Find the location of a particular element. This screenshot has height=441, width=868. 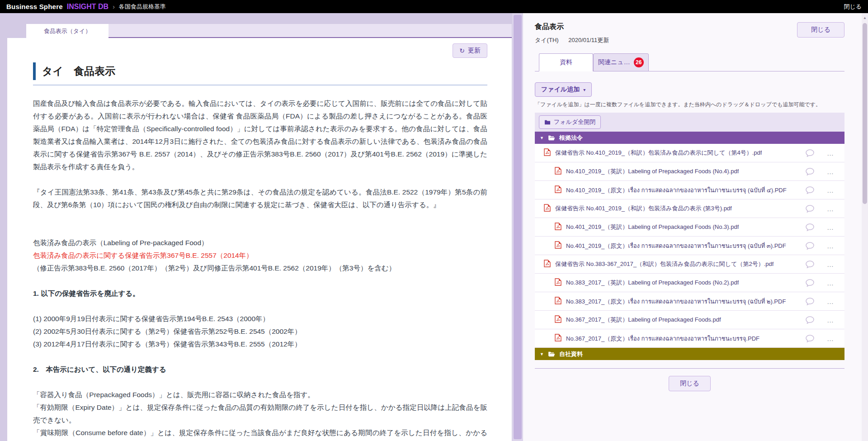

update-button: ↻ 更新 is located at coordinates (470, 51).